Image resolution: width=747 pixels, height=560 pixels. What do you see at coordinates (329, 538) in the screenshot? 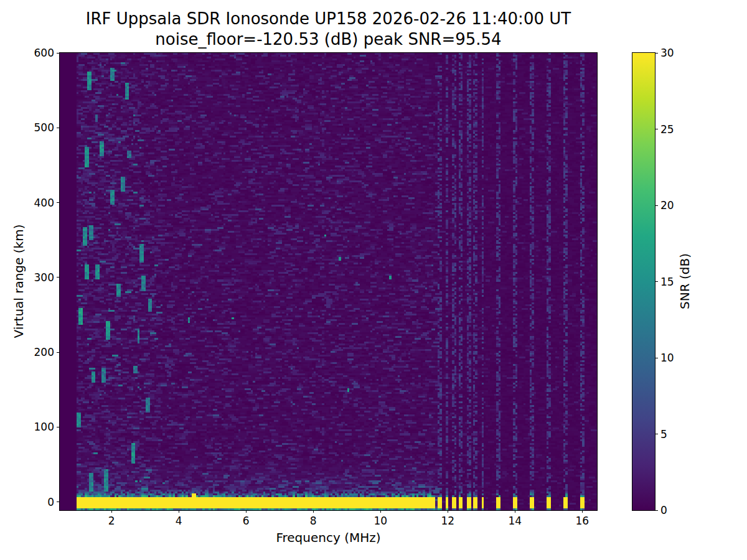
I see `x-axis-label: Frequency (MHz)` at bounding box center [329, 538].